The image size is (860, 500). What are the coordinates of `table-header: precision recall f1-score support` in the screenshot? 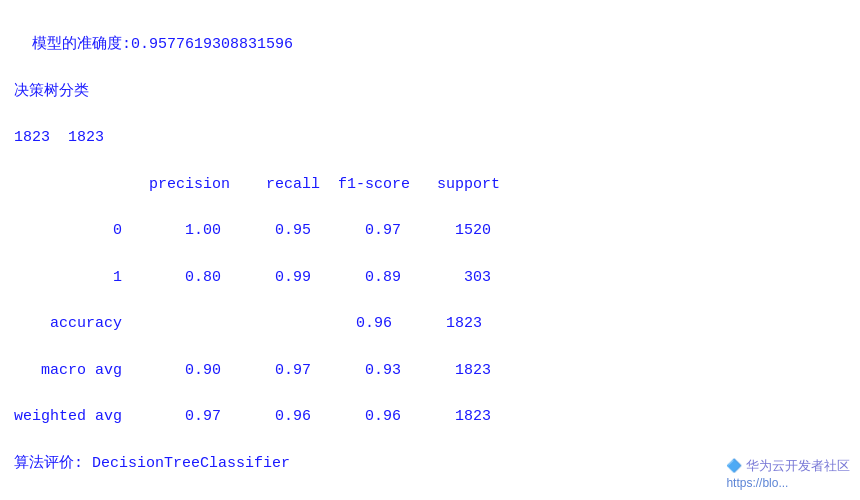 It's located at (257, 184).